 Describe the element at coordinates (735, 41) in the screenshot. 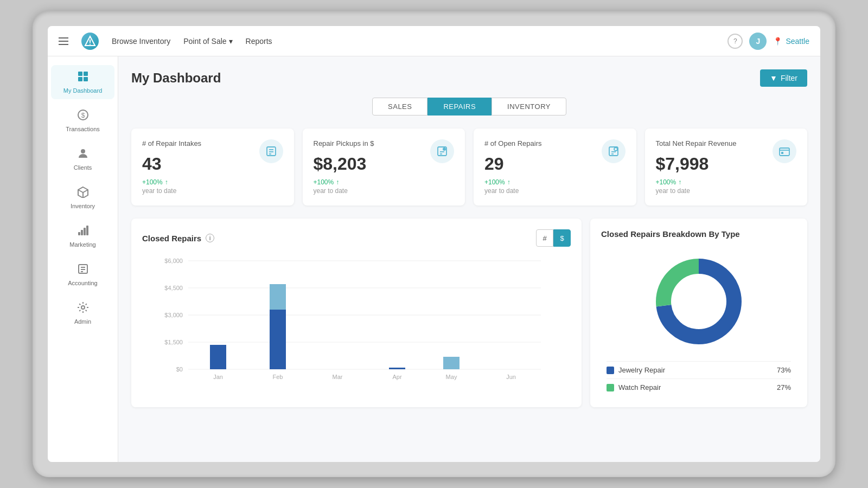

I see `help-button: ?` at that location.